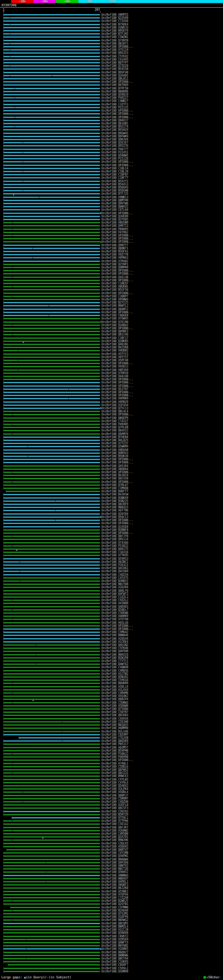  I want to click on hit-row: UniRef100_B6WTL2, so click(111, 306).